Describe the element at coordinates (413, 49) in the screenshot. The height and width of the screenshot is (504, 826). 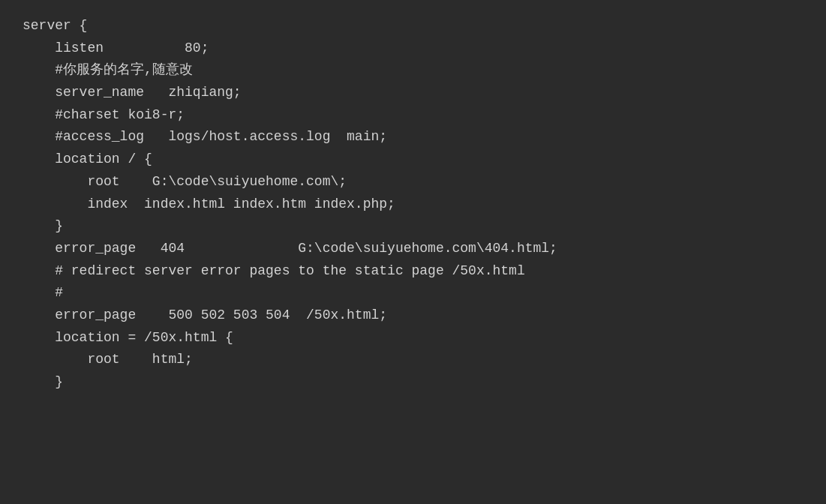
I see `code-line: listen 80;` at that location.